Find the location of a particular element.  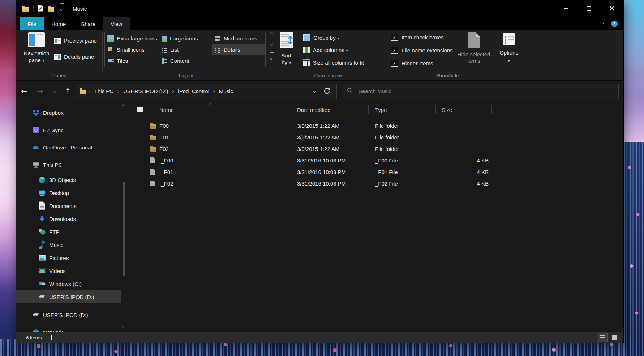

file-row-f01: F013/9/2015 1:22 AMFile folder is located at coordinates (376, 137).